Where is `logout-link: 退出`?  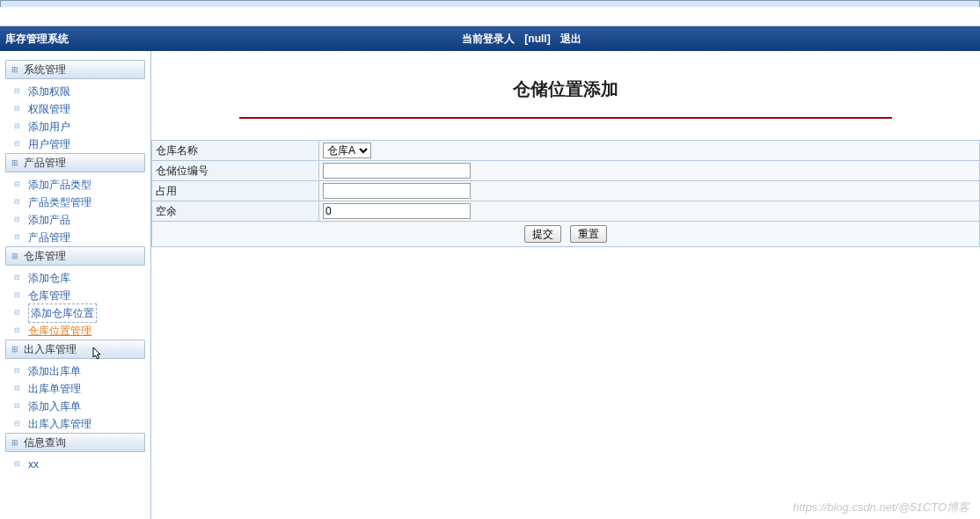
logout-link: 退出 is located at coordinates (571, 39).